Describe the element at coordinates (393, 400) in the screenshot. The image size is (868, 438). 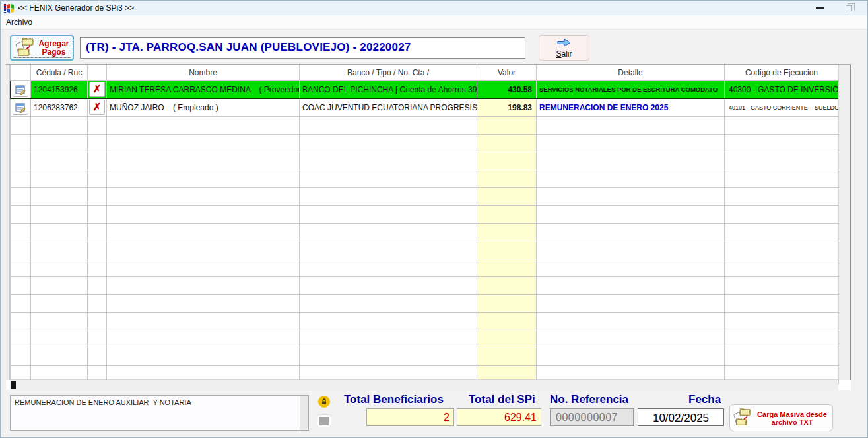
I see `total-beneficiarios-label: Total Beneficiarios` at that location.